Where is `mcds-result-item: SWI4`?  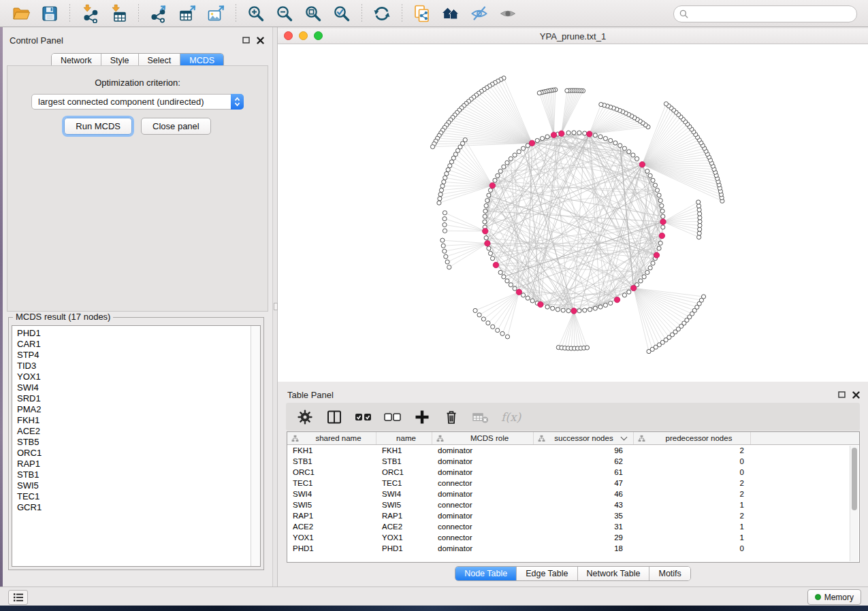
mcds-result-item: SWI4 is located at coordinates (131, 388).